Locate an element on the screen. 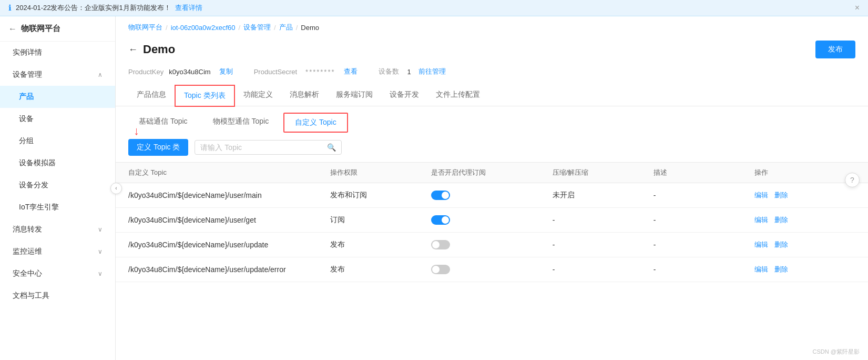 Image resolution: width=868 pixels, height=360 pixels. device-count-item: 设备数 1 前往管理 is located at coordinates (412, 72).